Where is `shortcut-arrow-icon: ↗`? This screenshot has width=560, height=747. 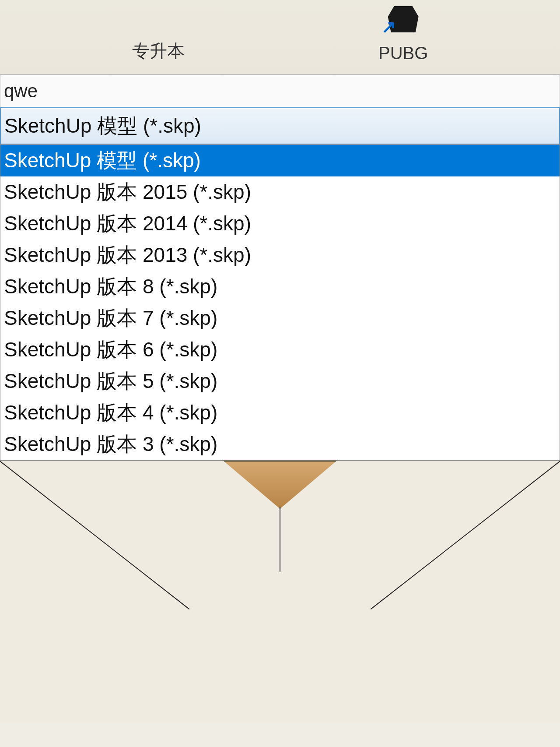
shortcut-arrow-icon: ↗ is located at coordinates (389, 27).